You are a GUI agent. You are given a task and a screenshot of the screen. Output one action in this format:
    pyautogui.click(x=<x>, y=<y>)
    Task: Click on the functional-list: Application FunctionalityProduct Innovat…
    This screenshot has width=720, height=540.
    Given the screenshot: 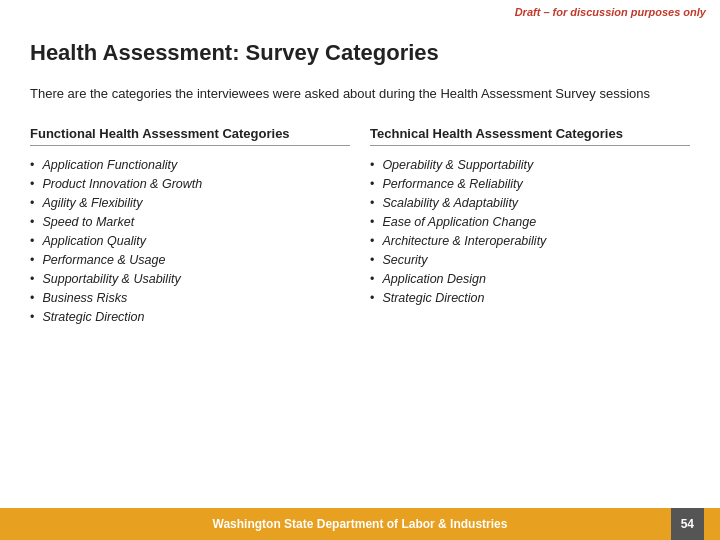 What is the action you would take?
    pyautogui.click(x=190, y=241)
    